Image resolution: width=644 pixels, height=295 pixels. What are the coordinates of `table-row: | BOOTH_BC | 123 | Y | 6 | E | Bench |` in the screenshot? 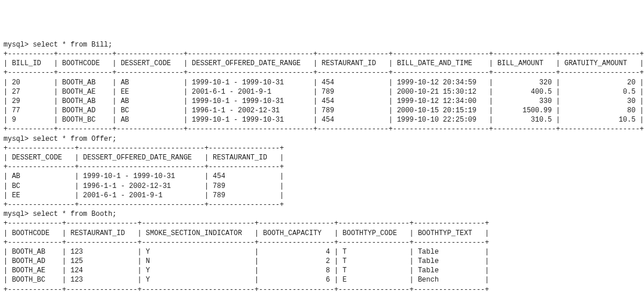 It's located at (322, 280).